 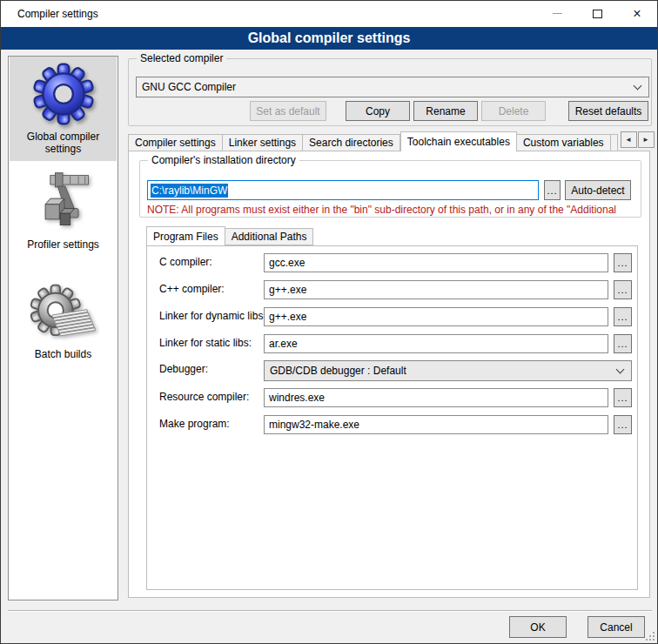 What do you see at coordinates (623, 290) in the screenshot?
I see `cpp-compiler-browse-button: ...` at bounding box center [623, 290].